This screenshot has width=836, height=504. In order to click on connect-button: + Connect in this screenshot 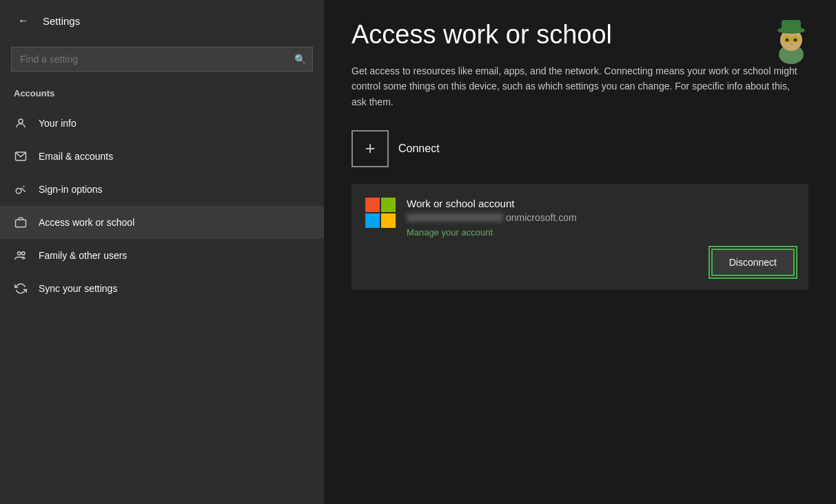, I will do `click(580, 149)`.